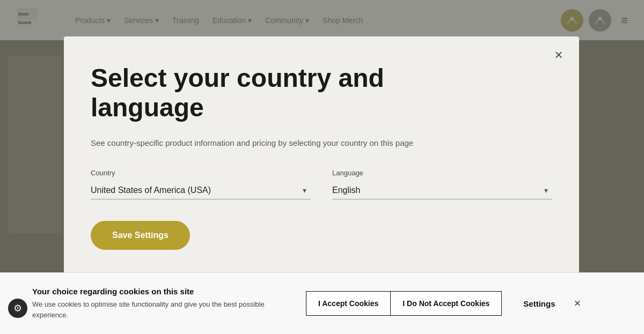  What do you see at coordinates (141, 235) in the screenshot?
I see `save-settings-button: Save Settings` at bounding box center [141, 235].